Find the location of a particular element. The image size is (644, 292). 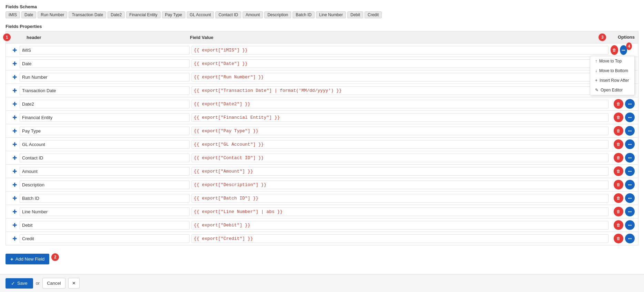

dropdown-menu-item: ↑Move to Top is located at coordinates (612, 61).